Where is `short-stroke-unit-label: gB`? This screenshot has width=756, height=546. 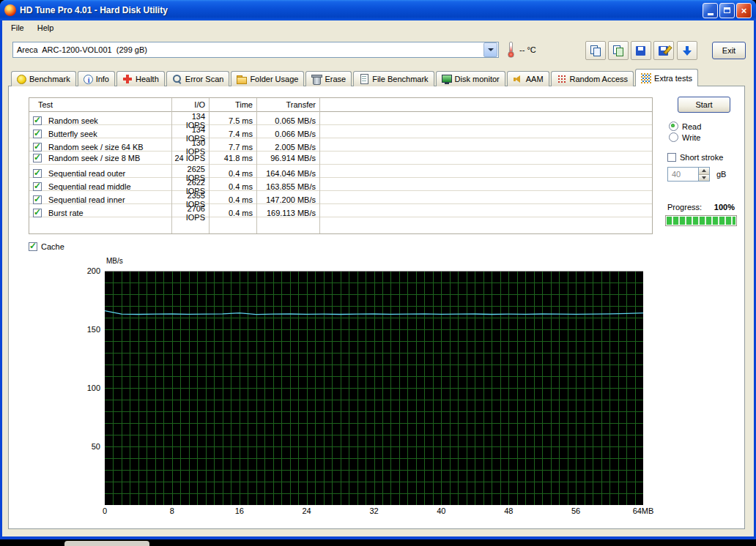 short-stroke-unit-label: gB is located at coordinates (721, 174).